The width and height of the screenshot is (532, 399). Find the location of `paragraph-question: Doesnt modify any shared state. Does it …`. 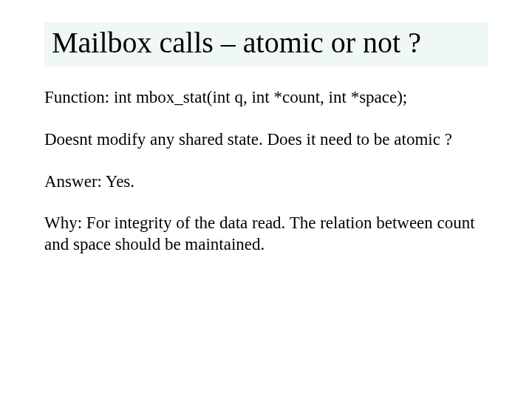

paragraph-question: Doesnt modify any shared state. Does it … is located at coordinates (266, 140).